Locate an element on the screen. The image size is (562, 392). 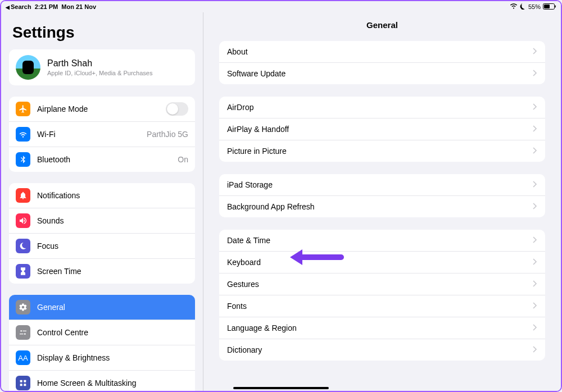
profile-name: Parth Shah is located at coordinates (100, 63).